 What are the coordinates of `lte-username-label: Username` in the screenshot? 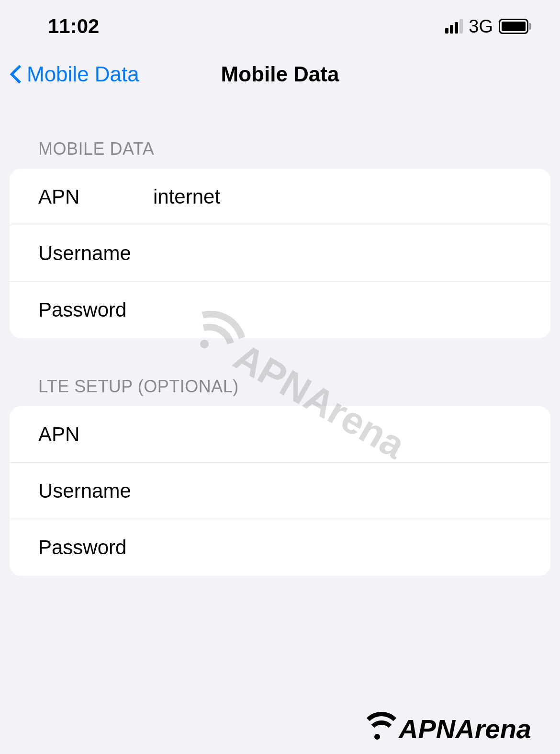 It's located at (96, 491).